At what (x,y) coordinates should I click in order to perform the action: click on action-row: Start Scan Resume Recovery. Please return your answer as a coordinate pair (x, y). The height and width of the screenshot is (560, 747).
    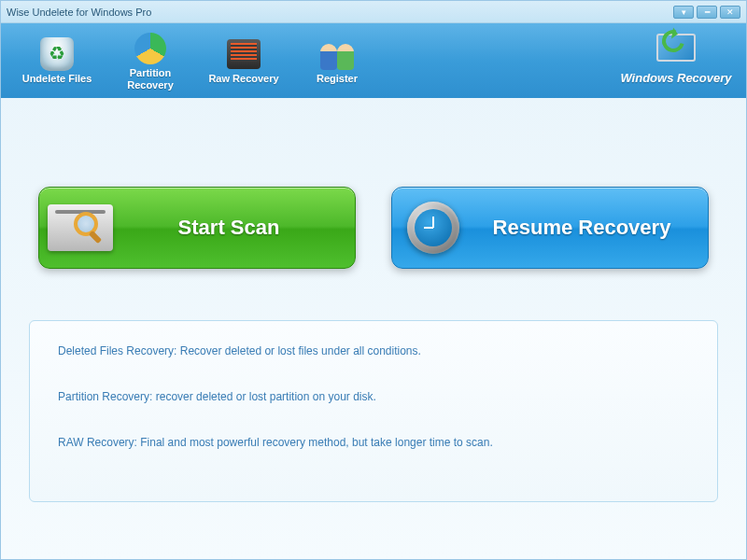
    Looking at the image, I should click on (374, 228).